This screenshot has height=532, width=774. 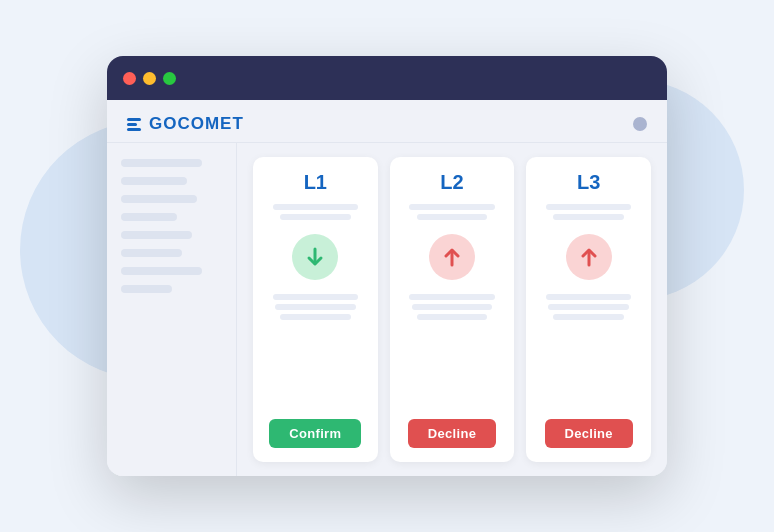 What do you see at coordinates (588, 182) in the screenshot?
I see `card-l3-label: L3` at bounding box center [588, 182].